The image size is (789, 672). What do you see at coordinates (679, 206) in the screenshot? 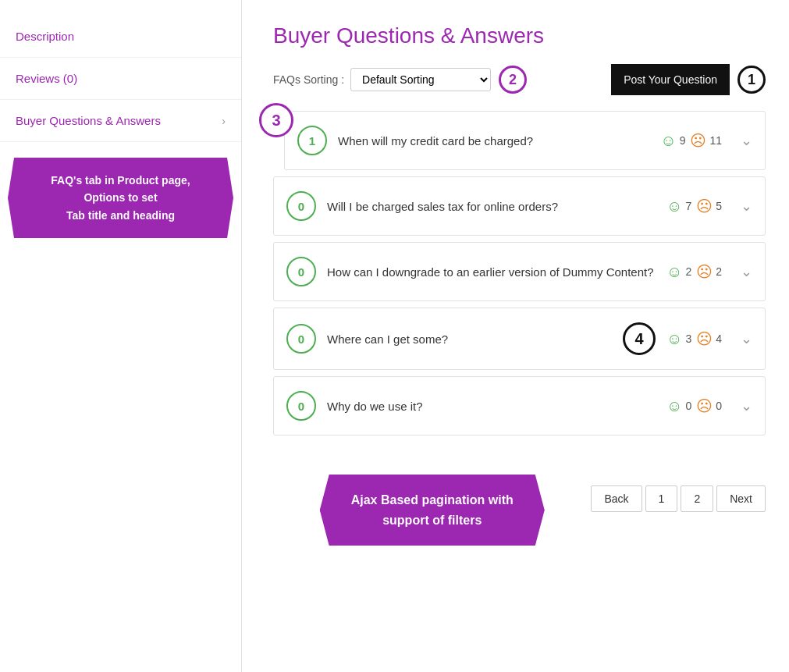
I see `happy-vote-group: ☺ 7` at bounding box center [679, 206].